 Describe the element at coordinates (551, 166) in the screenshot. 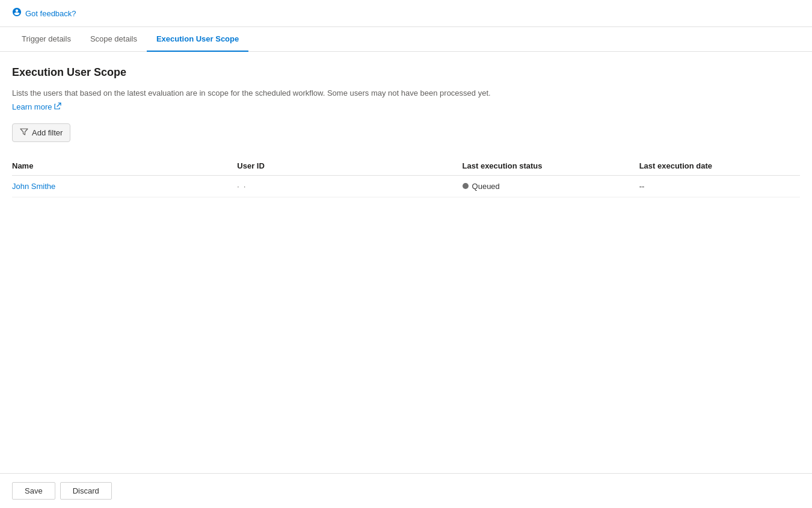

I see `column-last-execution-status: Last execution status` at that location.